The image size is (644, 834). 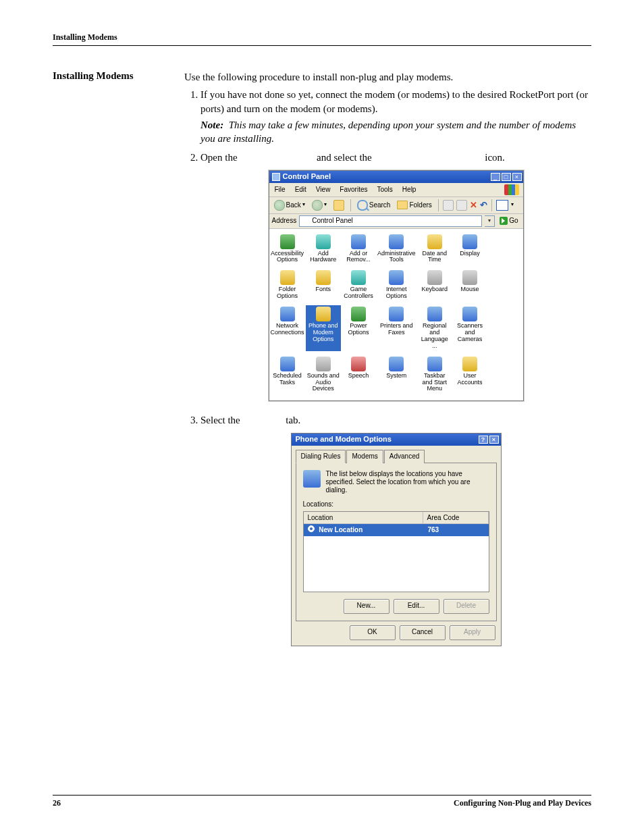 I want to click on maximize-button: □, so click(x=506, y=177).